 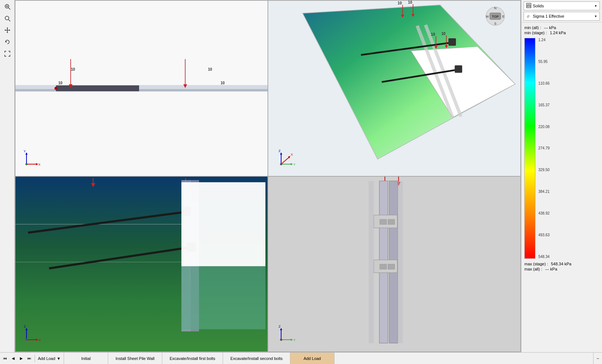 What do you see at coordinates (562, 16) in the screenshot?
I see `sigma-dropdown: σ Sigma 1 Effective ▼` at bounding box center [562, 16].